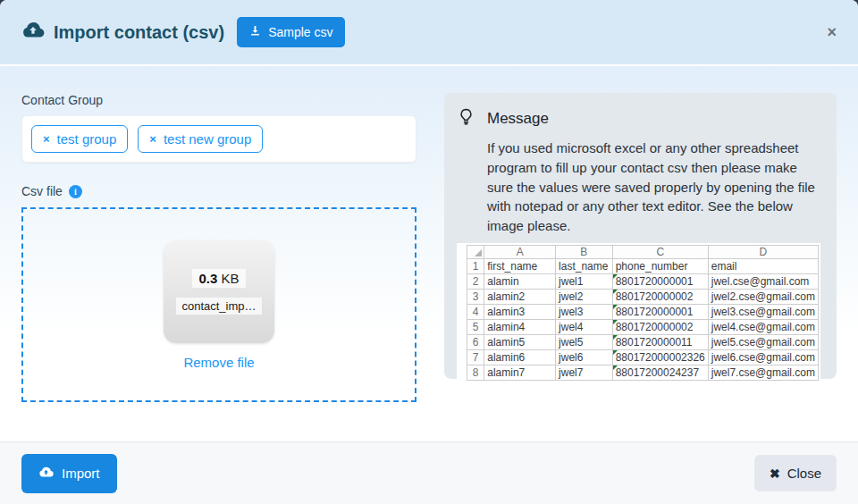 The height and width of the screenshot is (504, 858). What do you see at coordinates (585, 372) in the screenshot?
I see `cell: jwel7` at bounding box center [585, 372].